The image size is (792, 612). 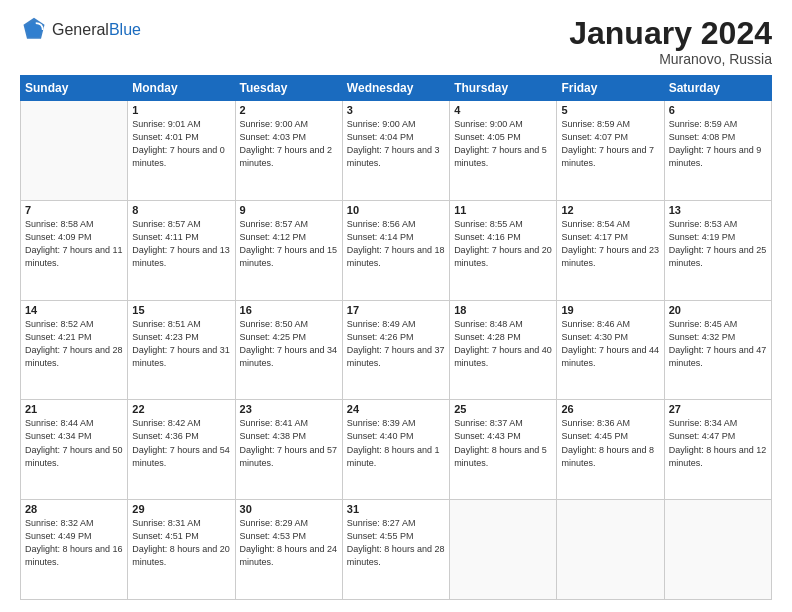 What do you see at coordinates (74, 450) in the screenshot?
I see `table-row: 21Sunrise: 8:44 AMSunset: 4:34 PMDayligh…` at bounding box center [74, 450].